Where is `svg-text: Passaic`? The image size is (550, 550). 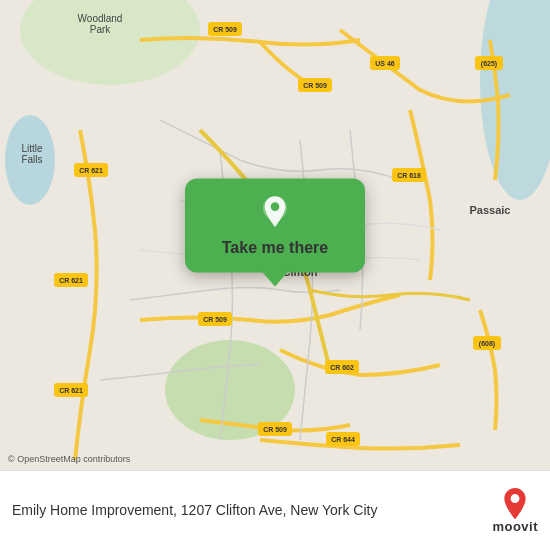
svg-text: Passaic is located at coordinates (490, 210).